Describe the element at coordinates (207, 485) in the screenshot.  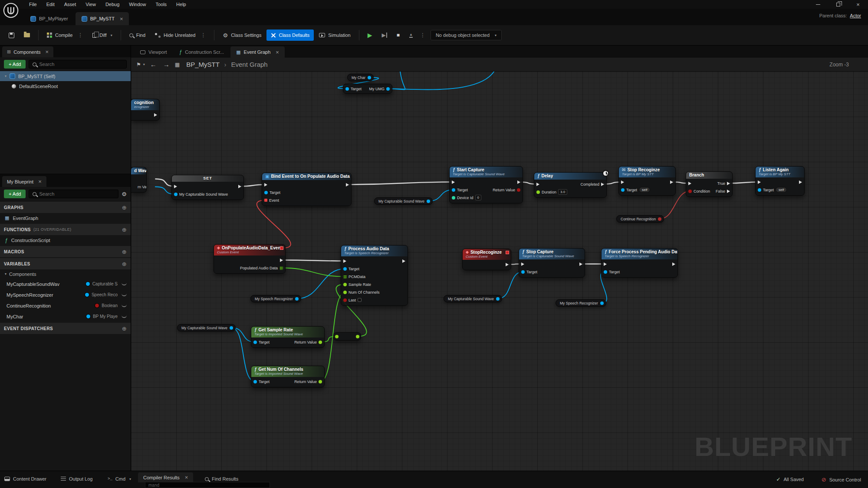
I see `console-command-input: mand` at that location.